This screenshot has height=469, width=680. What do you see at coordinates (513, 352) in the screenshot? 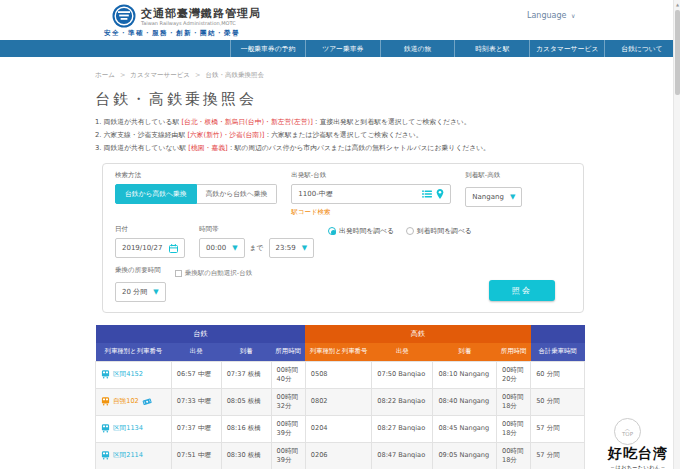
I see `col-header-hsr-duration: 所用時間` at bounding box center [513, 352].